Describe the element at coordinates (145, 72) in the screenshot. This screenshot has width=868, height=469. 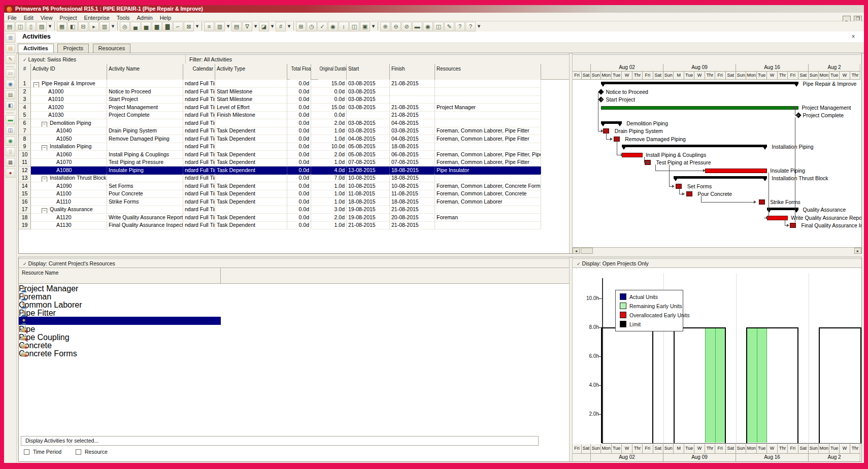
I see `column-header-activity-name: Activity Name` at that location.